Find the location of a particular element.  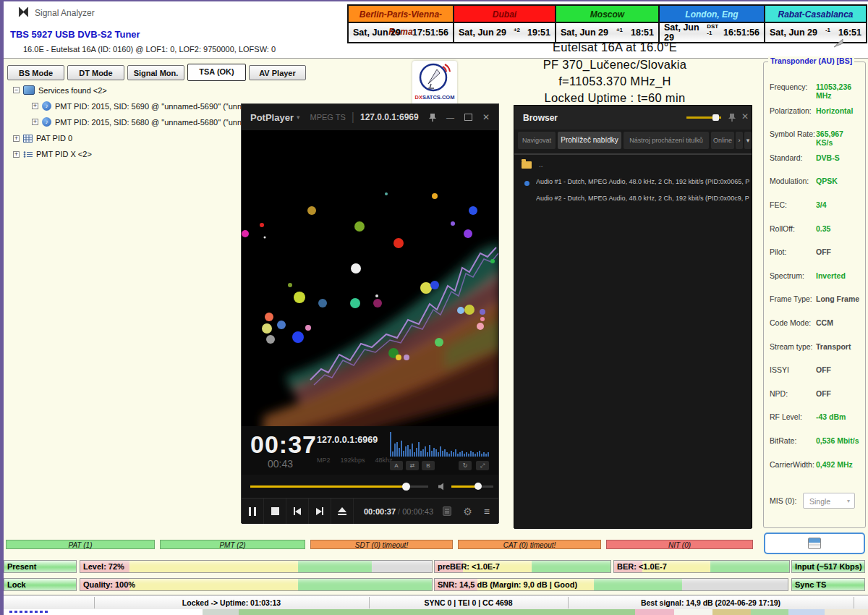

stop-button is located at coordinates (275, 511).